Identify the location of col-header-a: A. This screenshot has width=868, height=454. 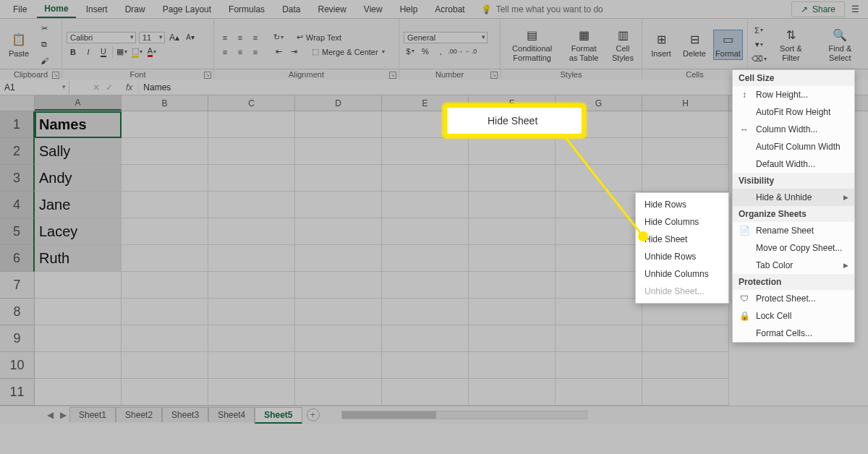
(78, 103).